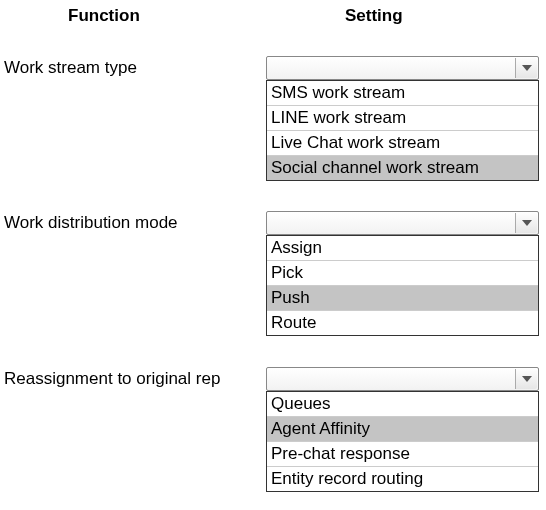 This screenshot has height=510, width=546. I want to click on option-pre-chat-response: Pre-chat response, so click(402, 454).